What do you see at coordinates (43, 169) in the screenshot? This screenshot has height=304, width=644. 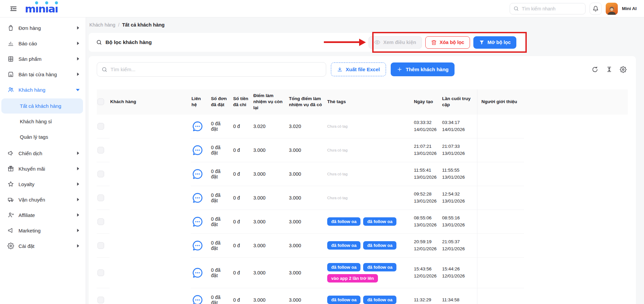 I see `sidebar-item-khuyen-mai: Khuyến mãi` at bounding box center [43, 169].